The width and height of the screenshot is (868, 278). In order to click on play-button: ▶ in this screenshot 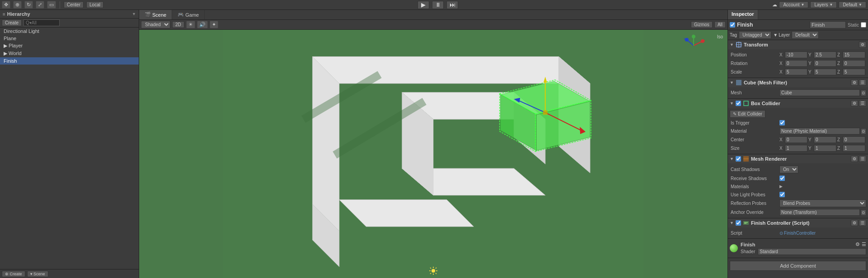, I will do `click(423, 5)`.